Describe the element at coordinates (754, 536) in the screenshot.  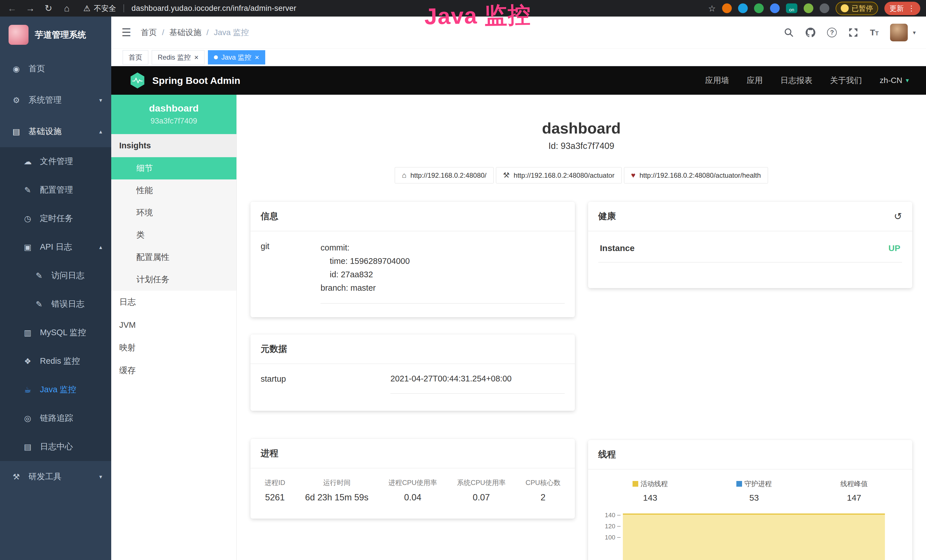
I see `chart-plot-area` at that location.